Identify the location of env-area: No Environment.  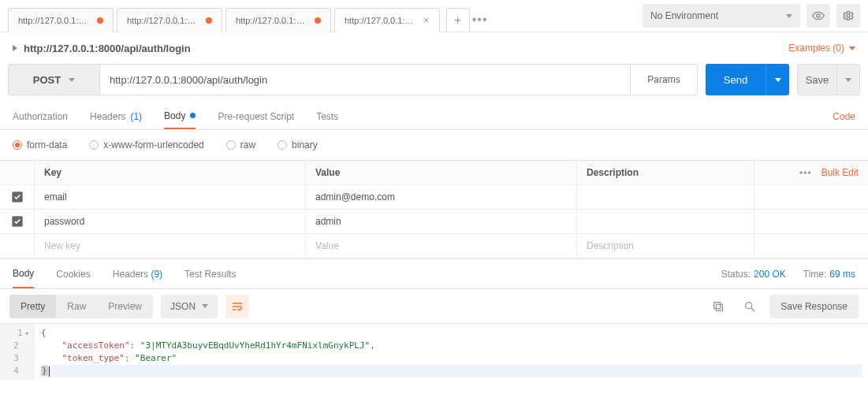
(755, 16).